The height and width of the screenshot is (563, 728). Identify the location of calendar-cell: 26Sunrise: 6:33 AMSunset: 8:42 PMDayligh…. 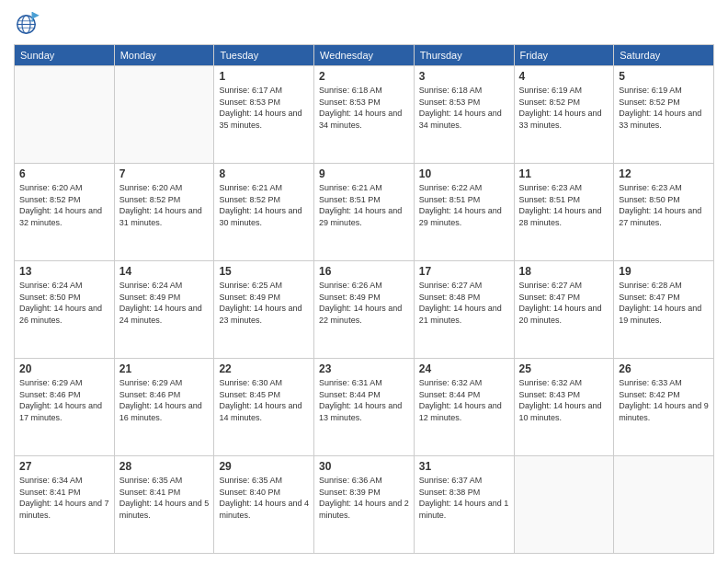
(664, 408).